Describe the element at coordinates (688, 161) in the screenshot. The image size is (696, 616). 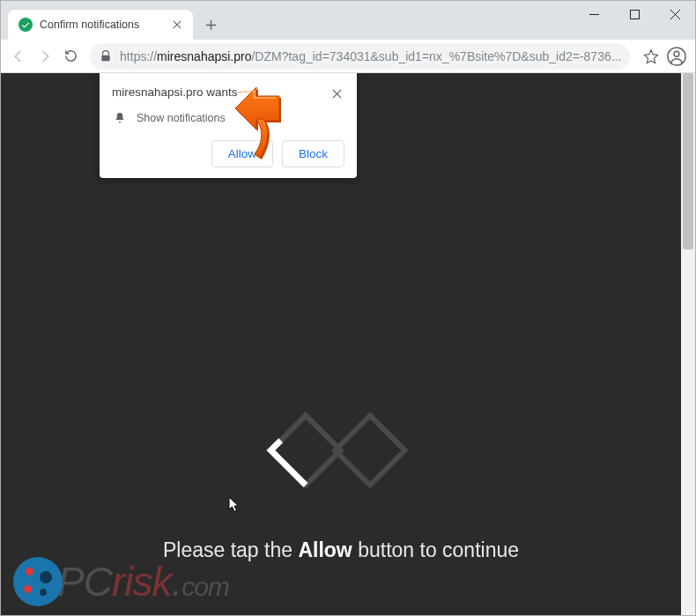
I see `scrollbar-thumb` at that location.